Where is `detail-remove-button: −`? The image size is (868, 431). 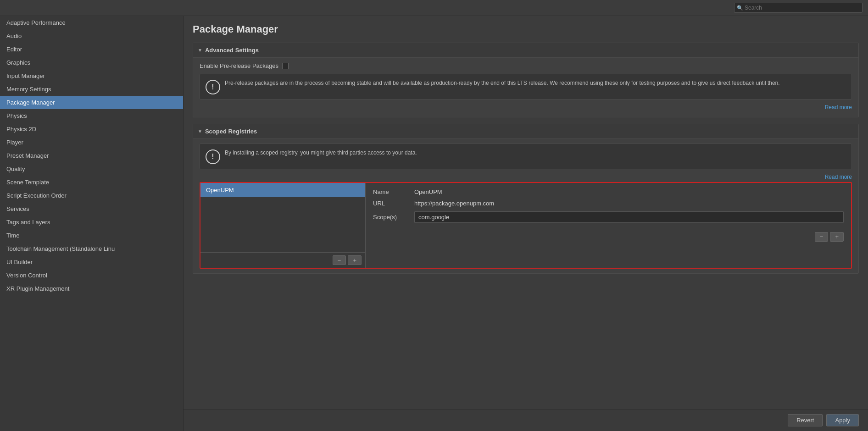
detail-remove-button: − is located at coordinates (822, 237).